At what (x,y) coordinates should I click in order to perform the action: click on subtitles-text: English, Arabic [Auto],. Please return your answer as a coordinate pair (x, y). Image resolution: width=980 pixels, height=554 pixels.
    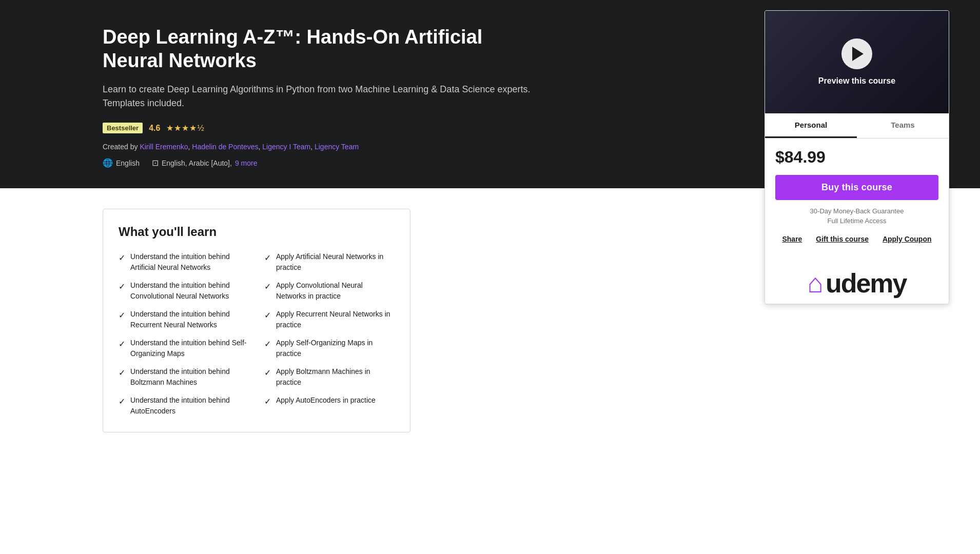
    Looking at the image, I should click on (197, 163).